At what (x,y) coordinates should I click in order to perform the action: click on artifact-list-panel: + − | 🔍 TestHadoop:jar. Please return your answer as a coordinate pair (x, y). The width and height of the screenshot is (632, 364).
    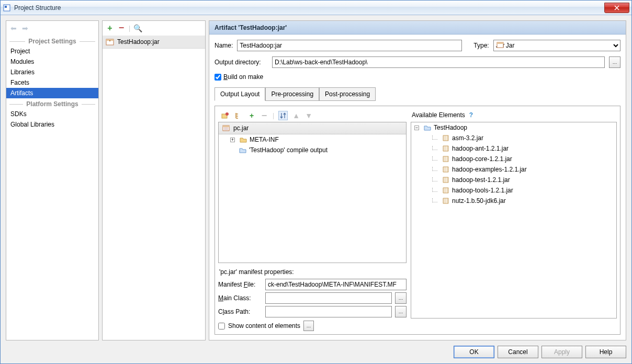
    Looking at the image, I should click on (154, 180).